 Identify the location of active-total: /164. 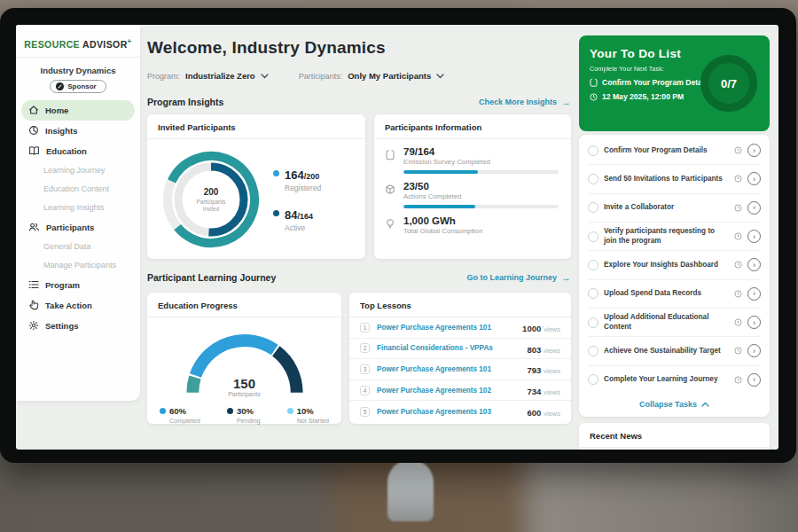
(305, 216).